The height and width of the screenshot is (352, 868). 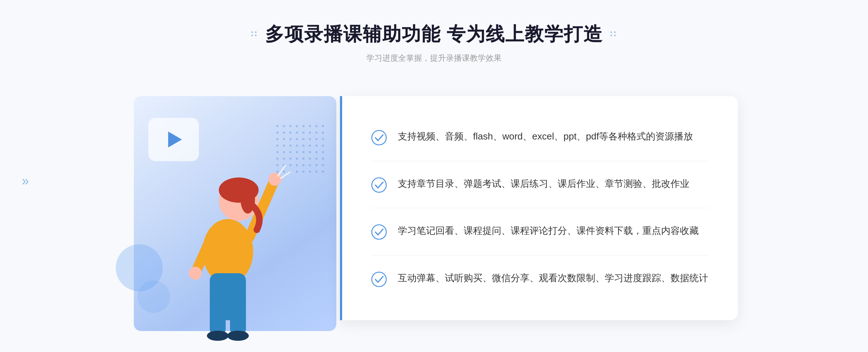 What do you see at coordinates (613, 34) in the screenshot?
I see `deco-dots-right: ∷` at bounding box center [613, 34].